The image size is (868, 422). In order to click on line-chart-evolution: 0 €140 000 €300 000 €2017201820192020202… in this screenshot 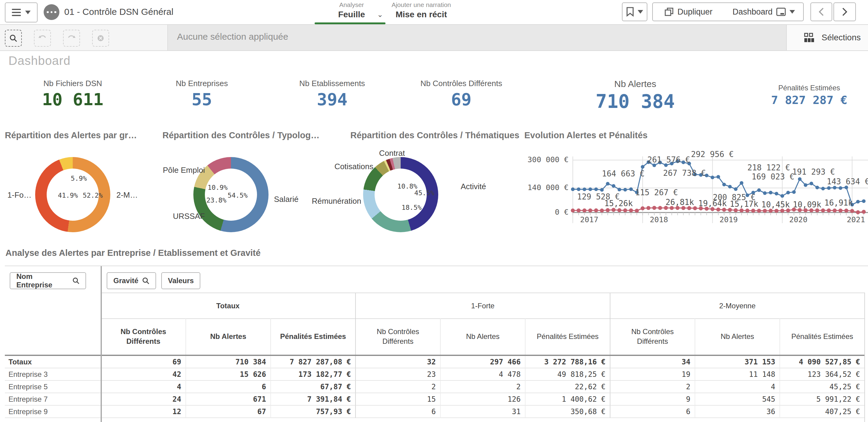, I will do `click(695, 191)`.